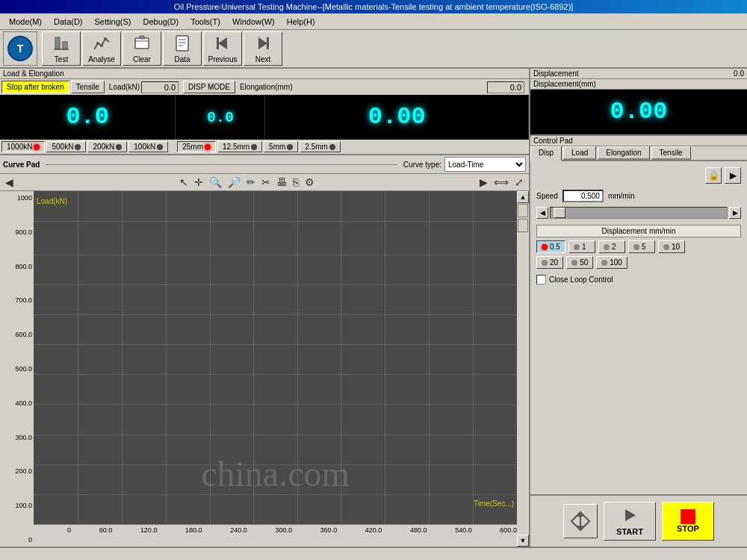 Image resolution: width=747 pixels, height=560 pixels. I want to click on displacement-digital-display: 0.00, so click(639, 112).